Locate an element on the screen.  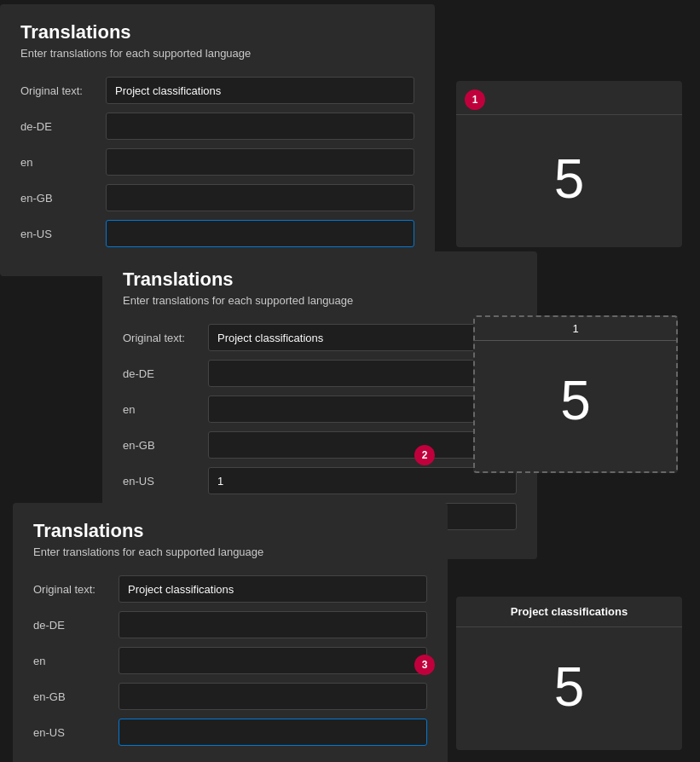
panel3-original-value: Project classifications is located at coordinates (273, 589).